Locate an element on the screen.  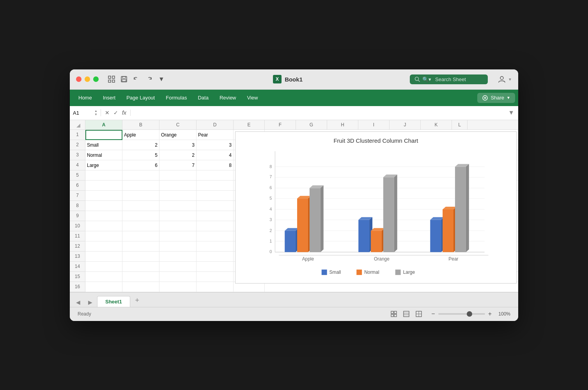
search-box: 🔍▾ Search Sheet is located at coordinates (449, 80).